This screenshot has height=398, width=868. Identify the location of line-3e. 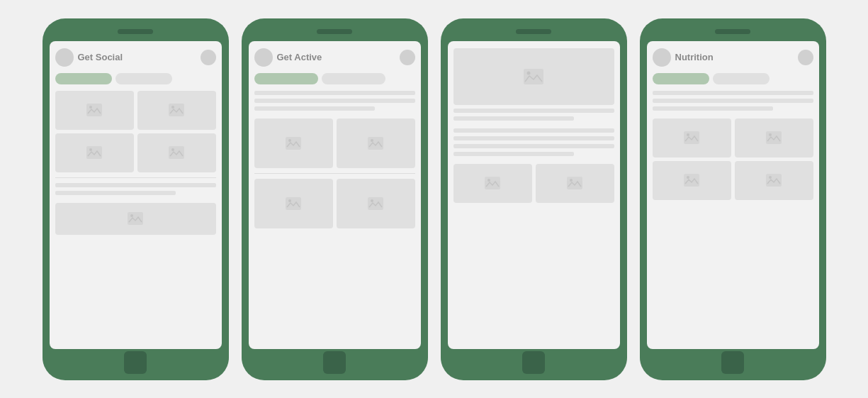
(534, 146).